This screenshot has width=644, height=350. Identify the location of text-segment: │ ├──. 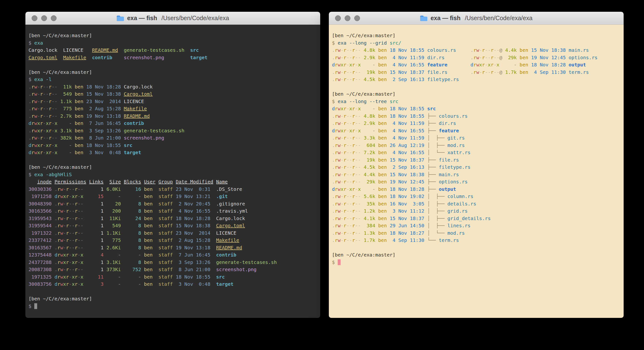
(437, 146).